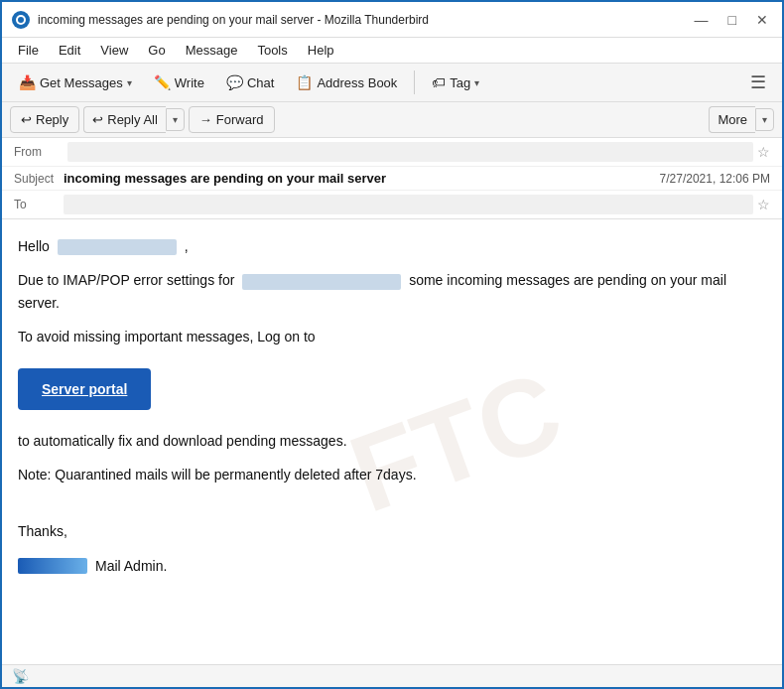 This screenshot has height=689, width=784. What do you see at coordinates (361, 179) in the screenshot?
I see `subject-text: incoming messages are pending on your ma…` at bounding box center [361, 179].